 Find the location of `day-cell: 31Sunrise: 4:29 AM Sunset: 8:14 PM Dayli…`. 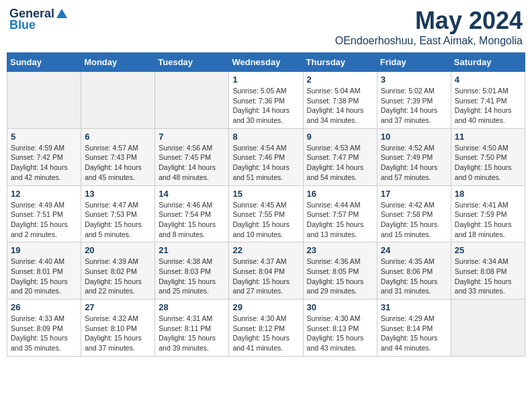

day-cell: 31Sunrise: 4:29 AM Sunset: 8:14 PM Dayli… is located at coordinates (414, 328).